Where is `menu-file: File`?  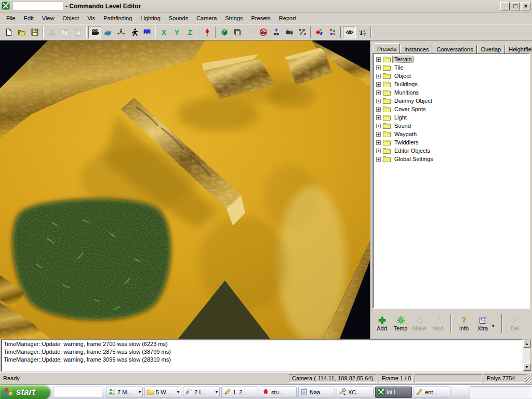
menu-file: File is located at coordinates (11, 18).